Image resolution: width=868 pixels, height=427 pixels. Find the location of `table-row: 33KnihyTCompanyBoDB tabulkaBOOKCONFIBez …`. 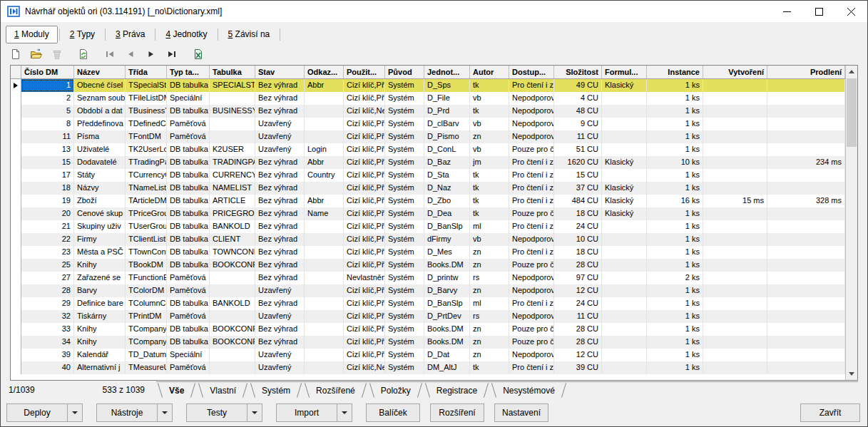

table-row: 33KnihyTCompanyBoDB tabulkaBOOKCONFIBez … is located at coordinates (428, 329).